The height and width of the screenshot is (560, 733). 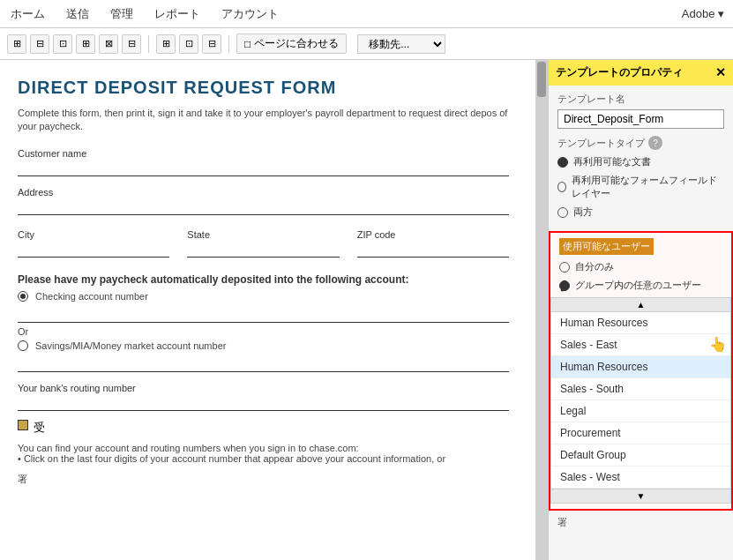 I want to click on type-option-3: 両方, so click(x=640, y=212).